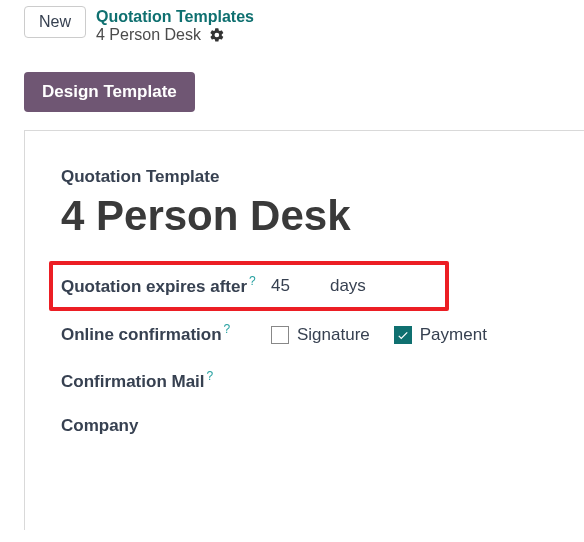 Image resolution: width=584 pixels, height=542 pixels. What do you see at coordinates (403, 335) in the screenshot?
I see `payment-checkbox` at bounding box center [403, 335].